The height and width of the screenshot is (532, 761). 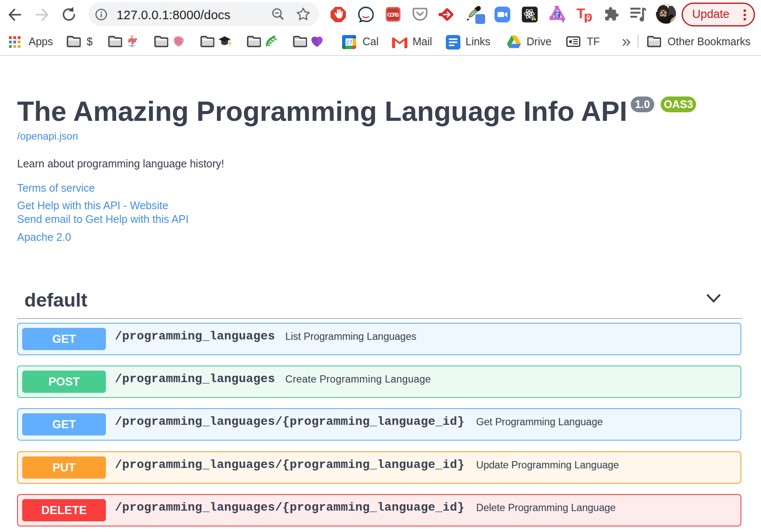 I want to click on svg-text: CORS, so click(x=393, y=15).